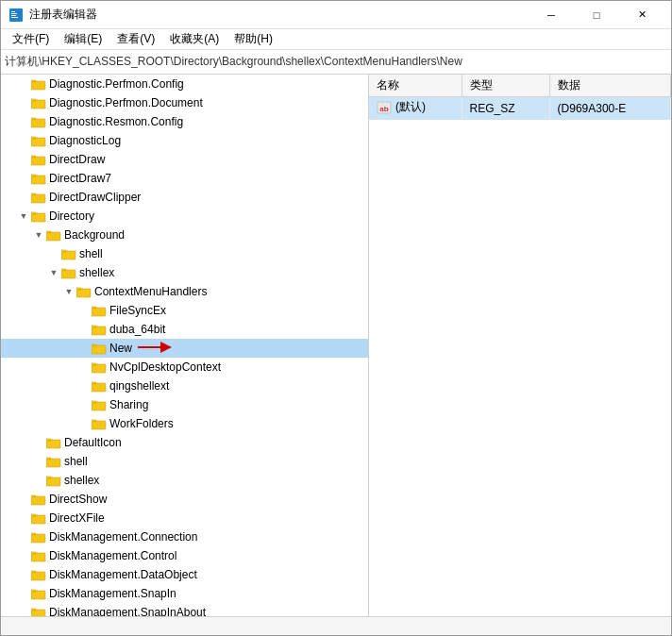 Image resolution: width=672 pixels, height=636 pixels. I want to click on tree-node-diskmanagement_control: DiskManagement.Control, so click(185, 556).